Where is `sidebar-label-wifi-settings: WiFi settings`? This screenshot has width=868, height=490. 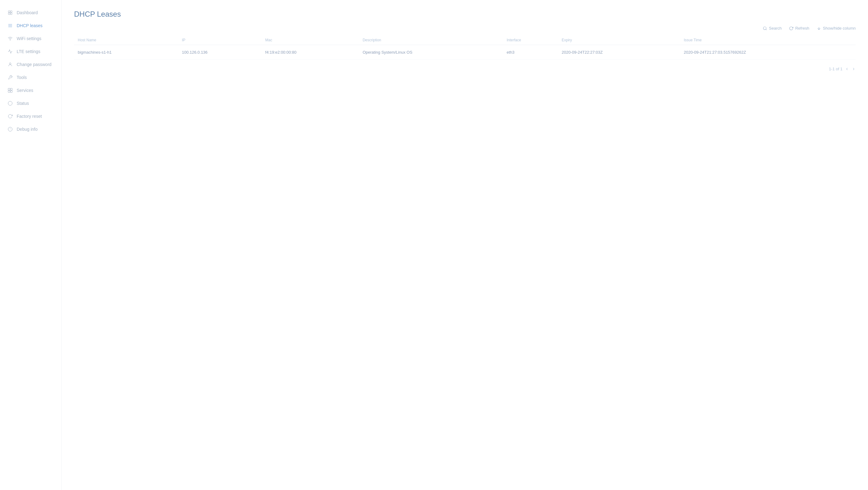
sidebar-label-wifi-settings: WiFi settings is located at coordinates (29, 38).